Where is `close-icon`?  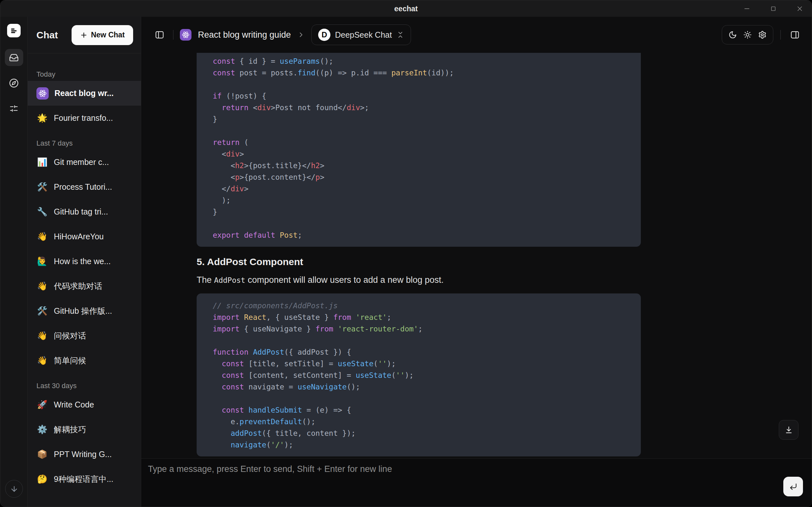 close-icon is located at coordinates (800, 9).